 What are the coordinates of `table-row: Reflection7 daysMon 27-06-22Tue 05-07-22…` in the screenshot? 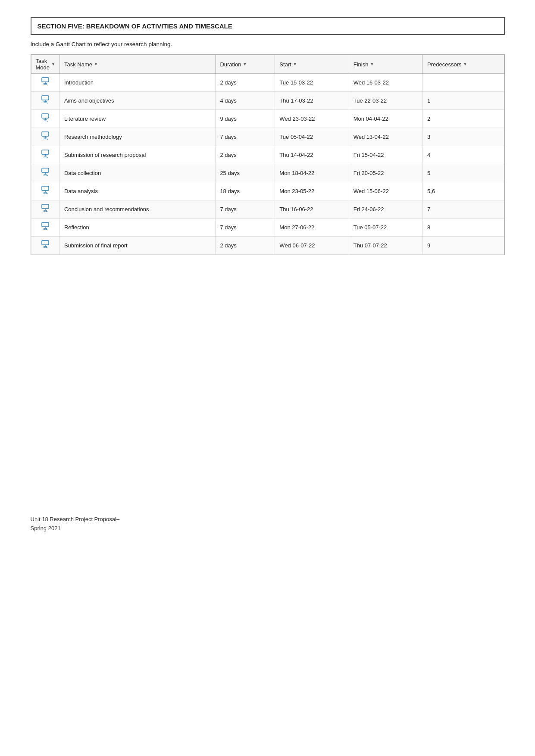 It's located at (267, 228).